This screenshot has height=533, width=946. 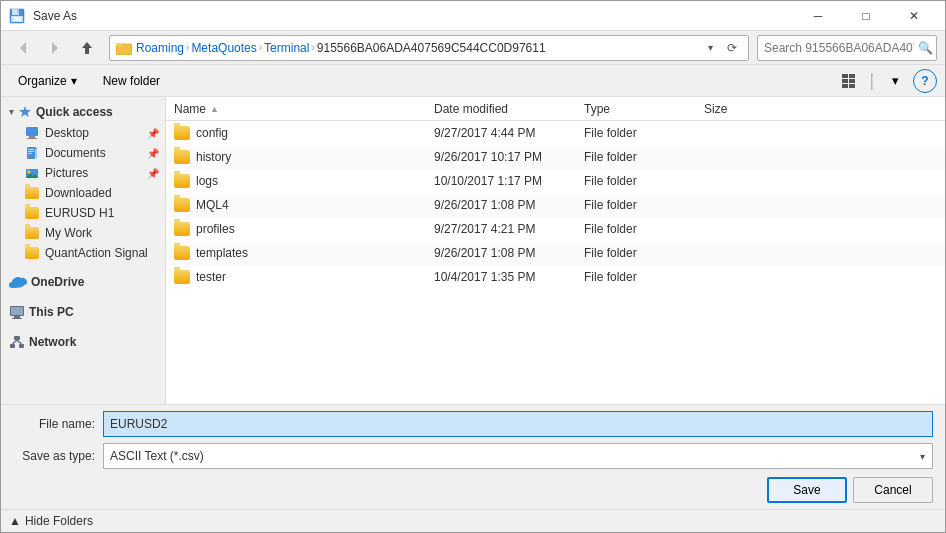 What do you see at coordinates (32, 173) in the screenshot?
I see `pictures-icon` at bounding box center [32, 173].